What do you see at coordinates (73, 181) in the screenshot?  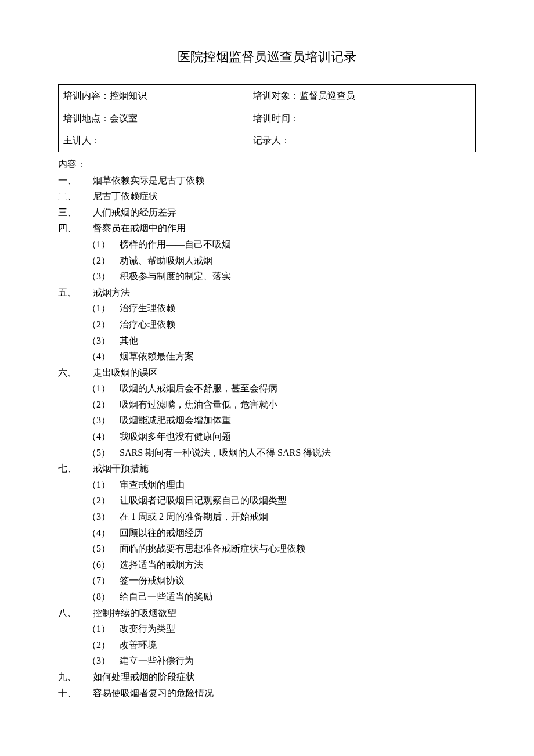 I see `section-num: 一、` at bounding box center [73, 181].